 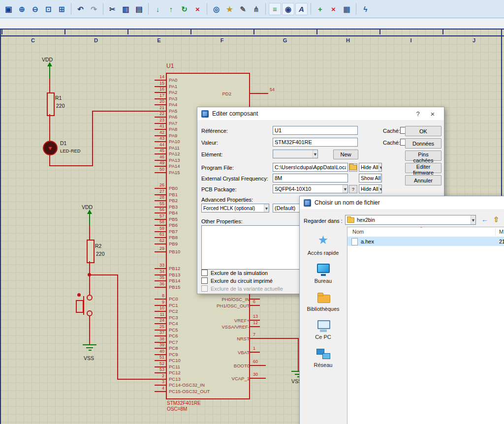 I want to click on column-header-modified: M, so click(x=501, y=232).